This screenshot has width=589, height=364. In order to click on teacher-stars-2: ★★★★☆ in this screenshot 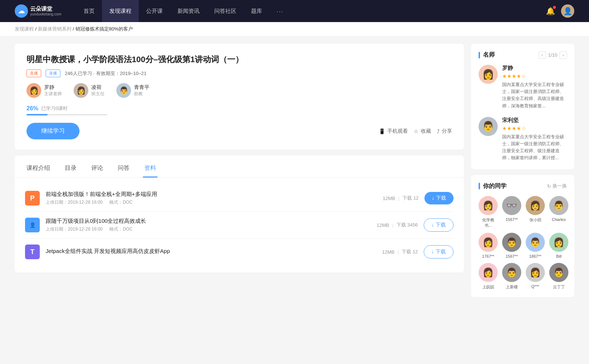, I will do `click(535, 128)`.